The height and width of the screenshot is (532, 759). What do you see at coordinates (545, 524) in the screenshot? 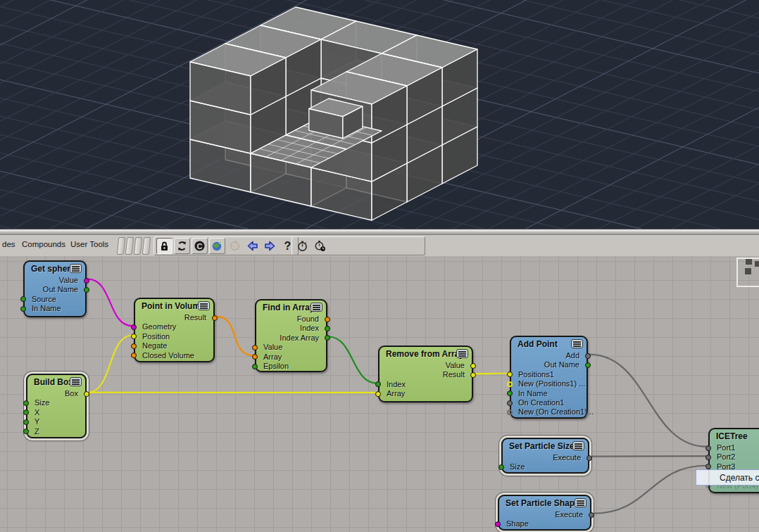
I see `port-label: Shape` at bounding box center [545, 524].